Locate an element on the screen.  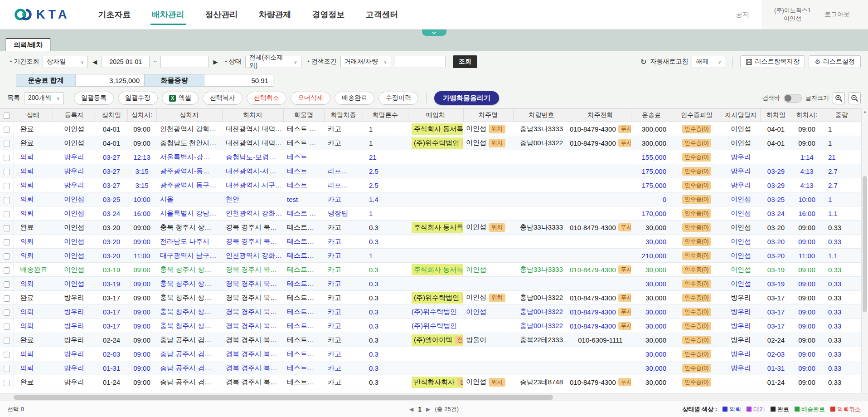
column-header-자사담당자: 자사담당자 is located at coordinates (741, 115).